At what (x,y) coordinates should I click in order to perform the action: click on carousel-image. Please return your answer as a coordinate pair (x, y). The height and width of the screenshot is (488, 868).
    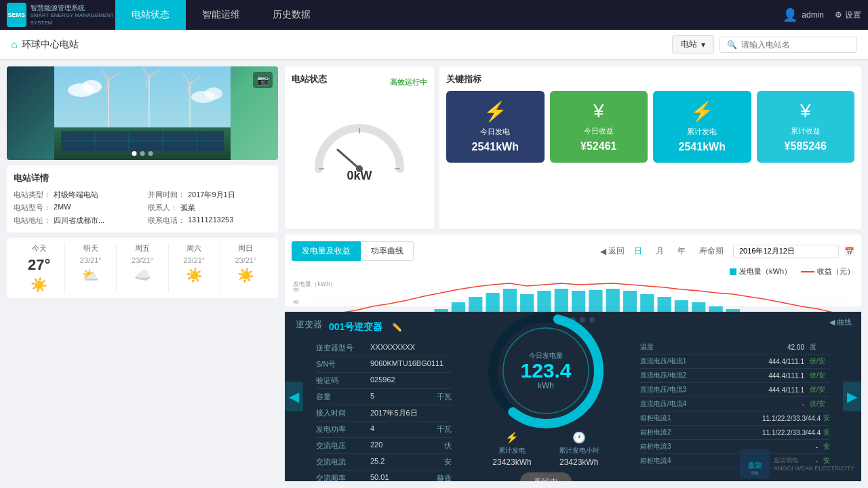
    Looking at the image, I should click on (142, 113).